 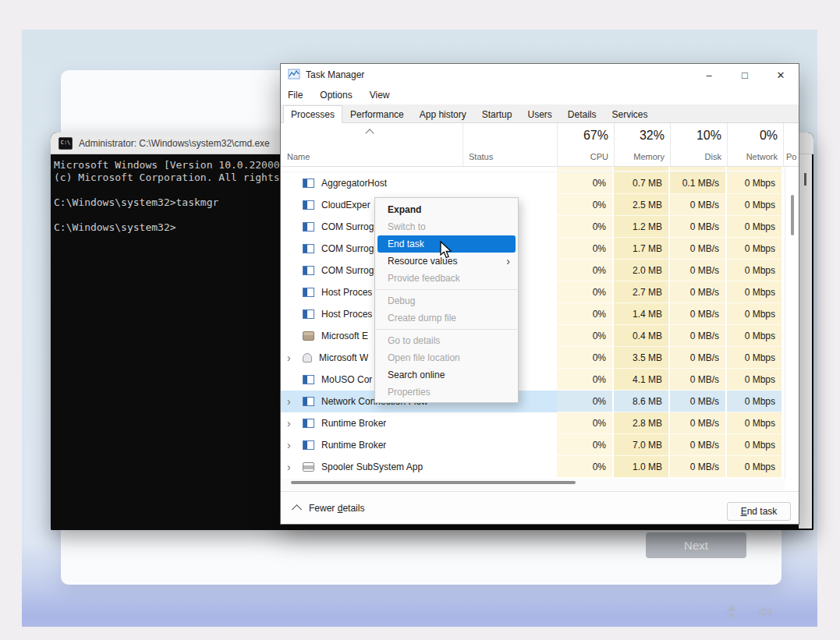 I want to click on tab-app-history: App history, so click(x=443, y=114).